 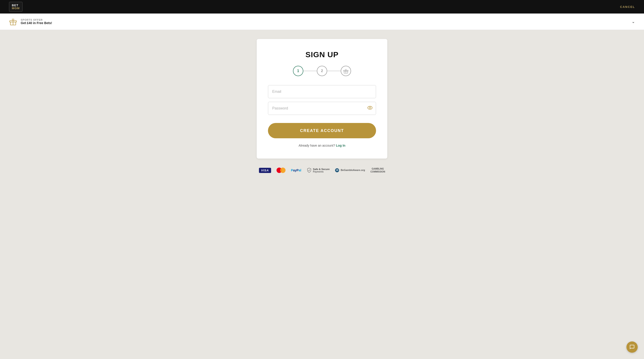 I want to click on create-account-button: CREATE ACCOUNT, so click(x=322, y=130).